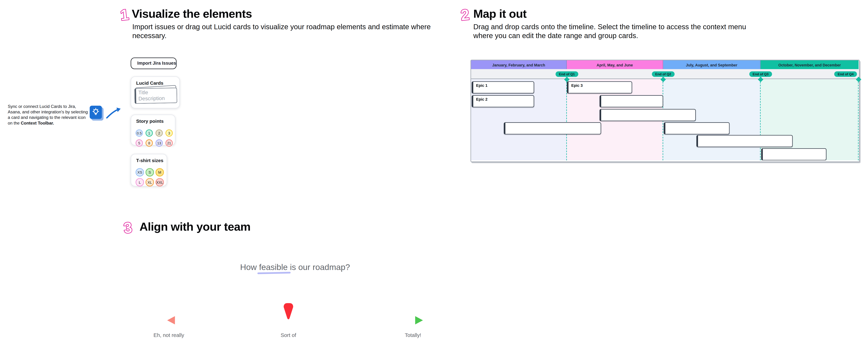 The width and height of the screenshot is (868, 349). What do you see at coordinates (419, 320) in the screenshot?
I see `slider-right-arrowhead` at bounding box center [419, 320].